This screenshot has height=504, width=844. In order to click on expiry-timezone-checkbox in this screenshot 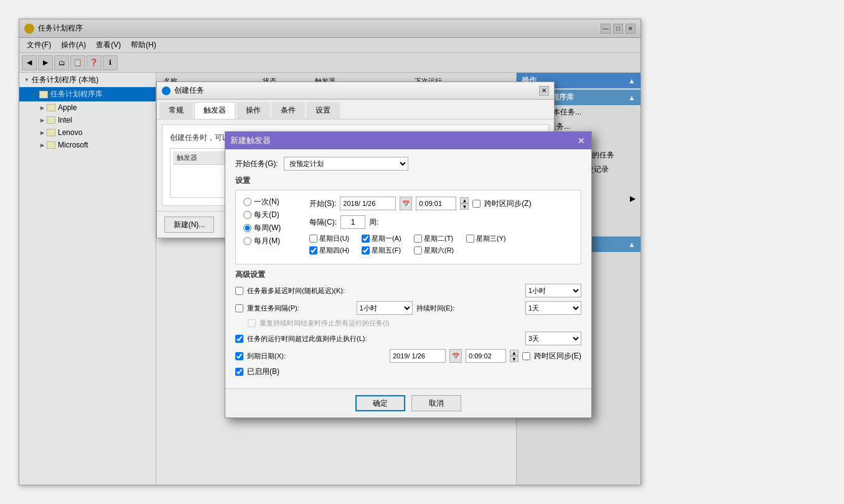, I will do `click(527, 356)`.